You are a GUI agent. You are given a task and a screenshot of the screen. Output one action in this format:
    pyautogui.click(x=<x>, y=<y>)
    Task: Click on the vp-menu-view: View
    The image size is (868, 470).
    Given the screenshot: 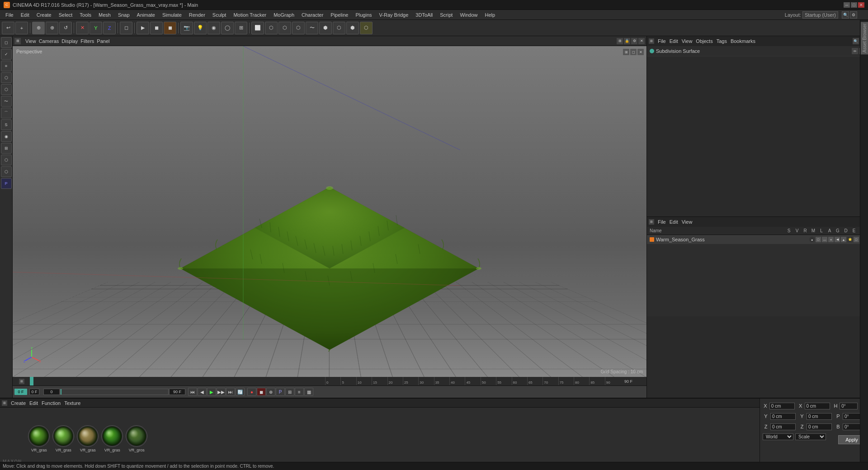 What is the action you would take?
    pyautogui.click(x=31, y=41)
    